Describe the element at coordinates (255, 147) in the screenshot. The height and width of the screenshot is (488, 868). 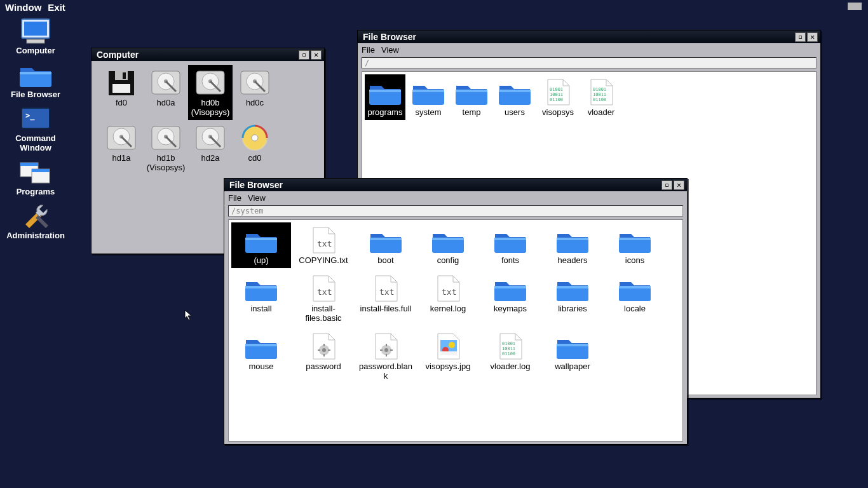
I see `drive-item: cd0` at that location.